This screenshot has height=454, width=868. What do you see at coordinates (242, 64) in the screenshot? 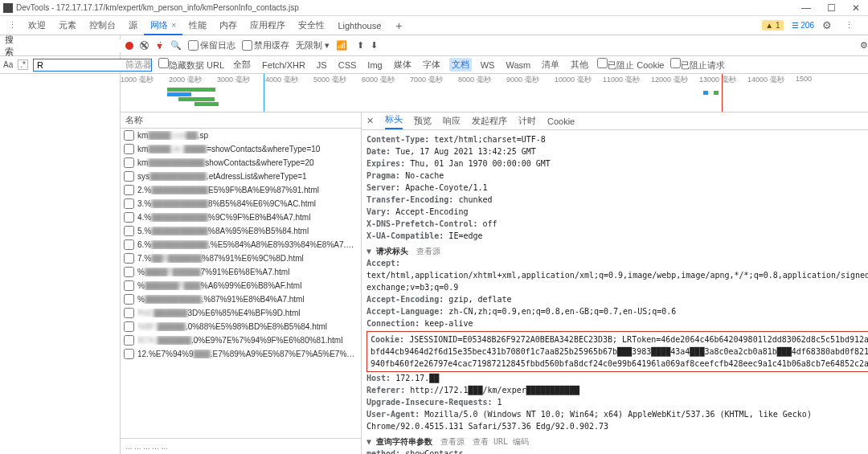
I see `filter-all: 全部` at bounding box center [242, 64].